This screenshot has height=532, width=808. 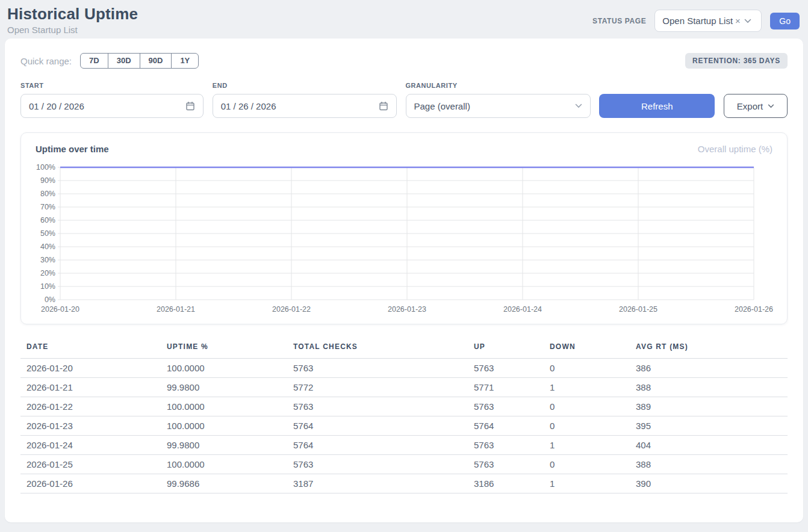 What do you see at coordinates (291, 309) in the screenshot?
I see `svg-text: 2026-01-22` at bounding box center [291, 309].